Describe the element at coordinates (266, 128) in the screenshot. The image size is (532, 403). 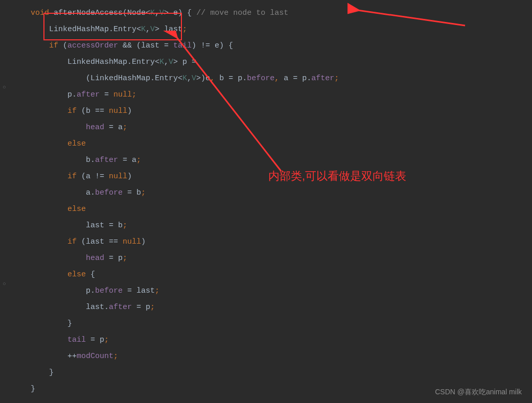
I see `code-line: head = a;` at that location.